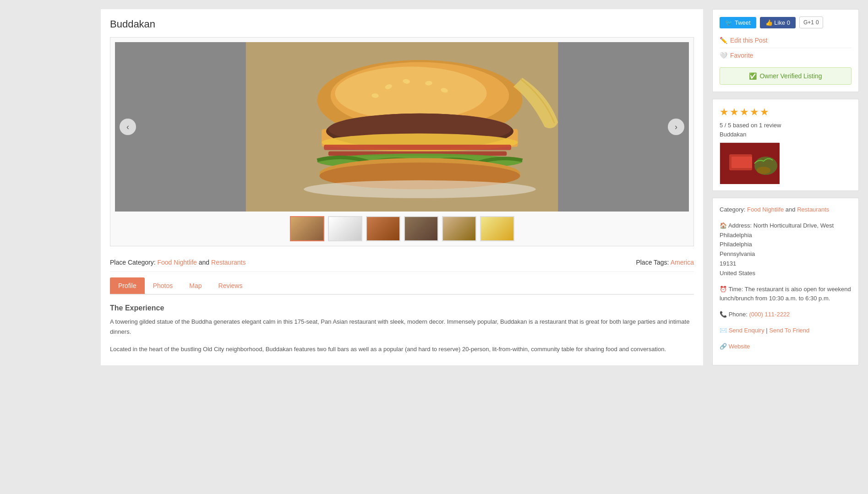  What do you see at coordinates (809, 22) in the screenshot?
I see `gplus-label: G+1` at bounding box center [809, 22].